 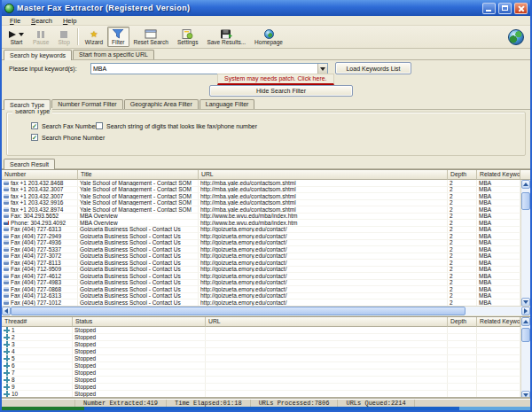 What do you see at coordinates (21, 35) in the screenshot?
I see `start-dropdown-caret-icon` at bounding box center [21, 35].